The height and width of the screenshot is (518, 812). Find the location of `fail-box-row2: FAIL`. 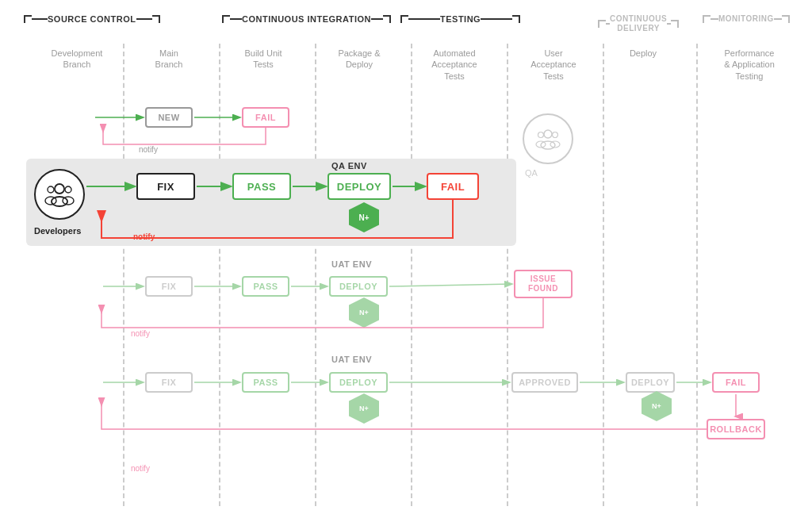

fail-box-row2: FAIL is located at coordinates (453, 186).